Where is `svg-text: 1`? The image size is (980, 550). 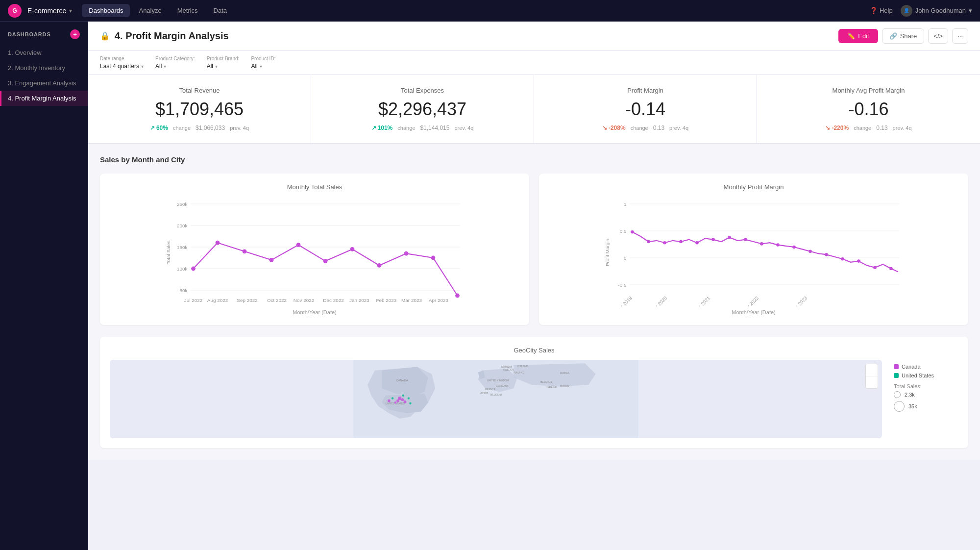 svg-text: 1 is located at coordinates (625, 204).